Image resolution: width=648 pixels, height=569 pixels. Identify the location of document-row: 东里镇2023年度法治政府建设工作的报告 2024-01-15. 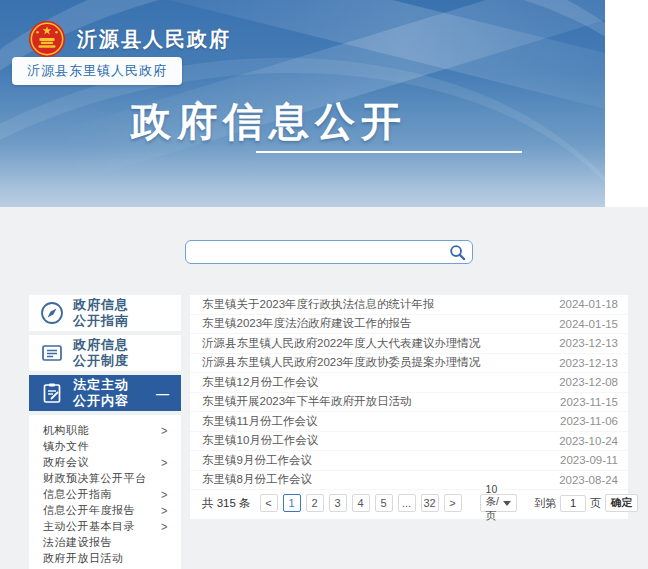
(409, 325).